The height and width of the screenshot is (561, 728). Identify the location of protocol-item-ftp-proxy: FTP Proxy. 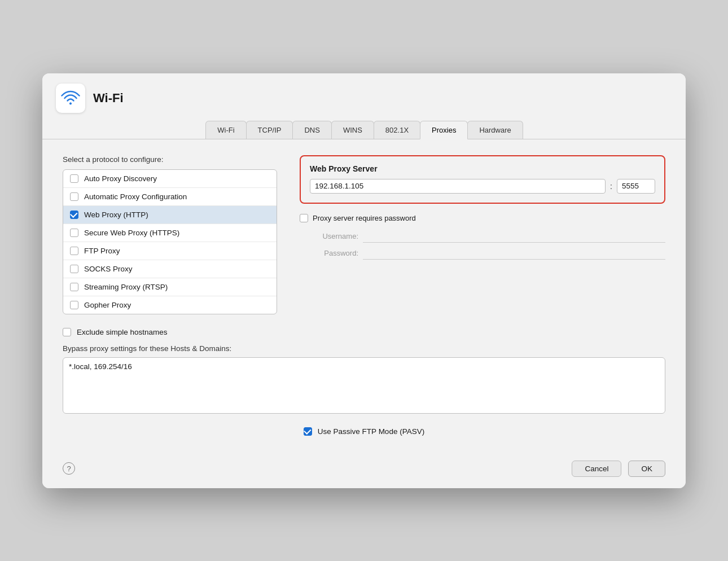
(170, 251).